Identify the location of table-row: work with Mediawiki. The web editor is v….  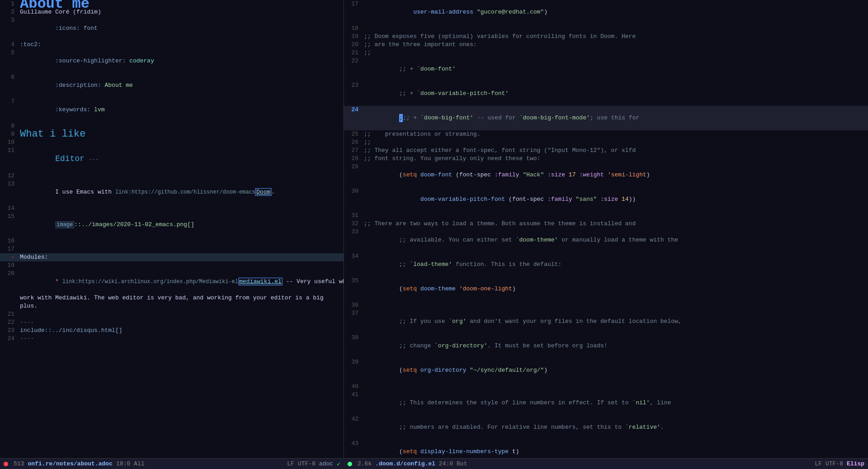
(172, 298).